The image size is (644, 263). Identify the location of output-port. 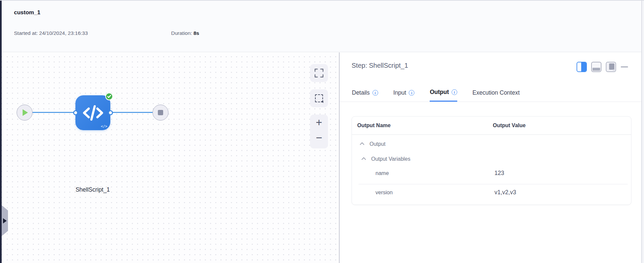
(110, 113).